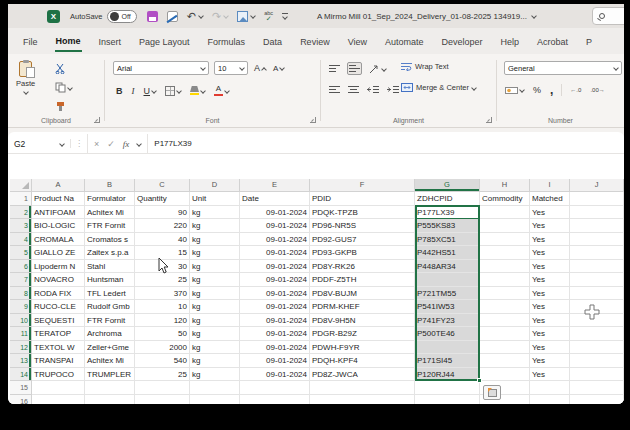  What do you see at coordinates (21, 240) in the screenshot?
I see `row-header-4: 4` at bounding box center [21, 240].